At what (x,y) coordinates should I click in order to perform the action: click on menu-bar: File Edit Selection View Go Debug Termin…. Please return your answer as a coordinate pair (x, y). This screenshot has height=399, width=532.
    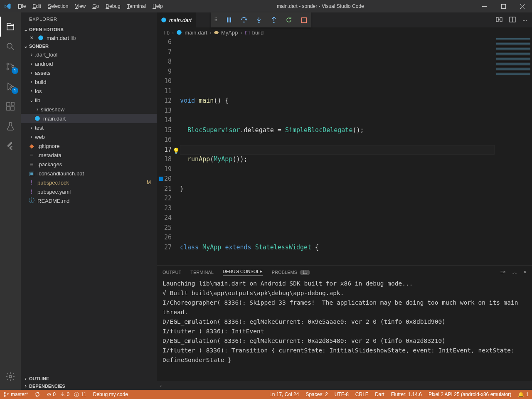
    Looking at the image, I should click on (91, 6).